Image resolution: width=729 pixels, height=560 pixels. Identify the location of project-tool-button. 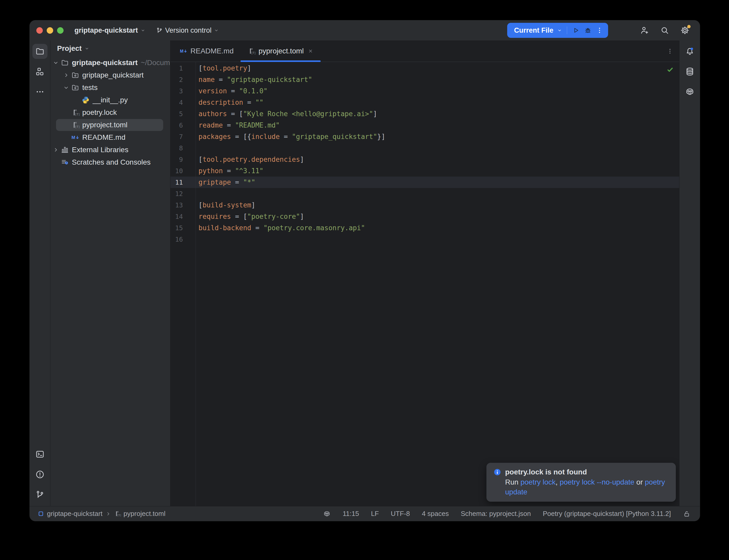
(40, 51).